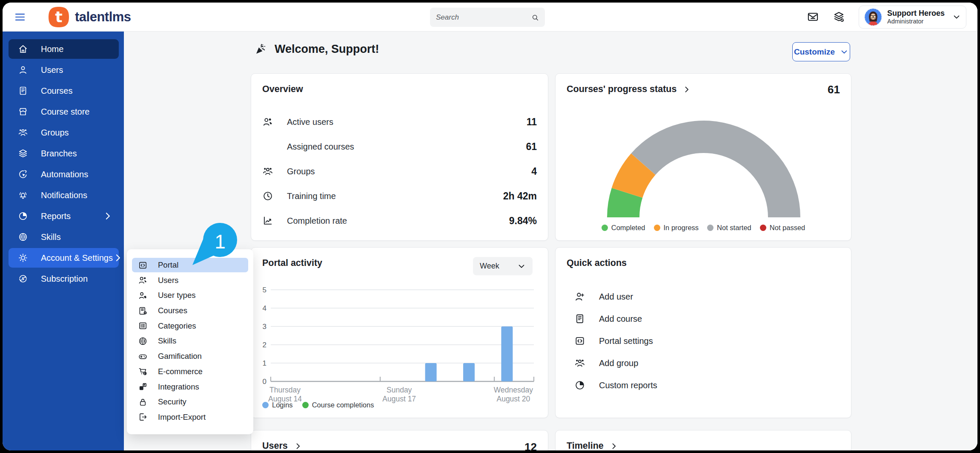 Image resolution: width=980 pixels, height=453 pixels. What do you see at coordinates (585, 446) in the screenshot?
I see `card-title: Timeline` at bounding box center [585, 446].